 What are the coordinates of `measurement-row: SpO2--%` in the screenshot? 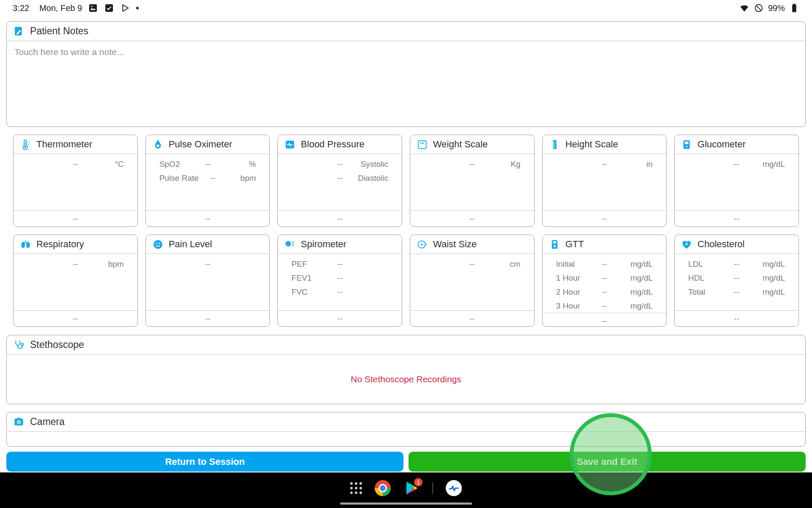 It's located at (208, 164).